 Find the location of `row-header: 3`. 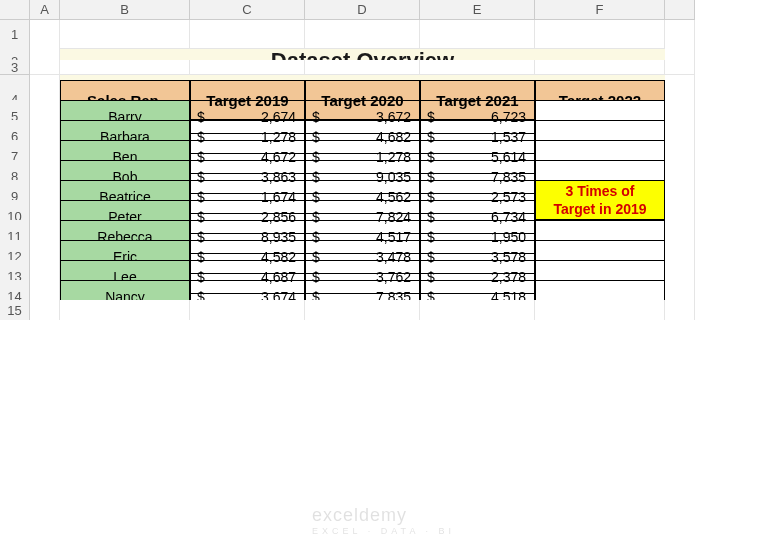

row-header: 3 is located at coordinates (15, 68).